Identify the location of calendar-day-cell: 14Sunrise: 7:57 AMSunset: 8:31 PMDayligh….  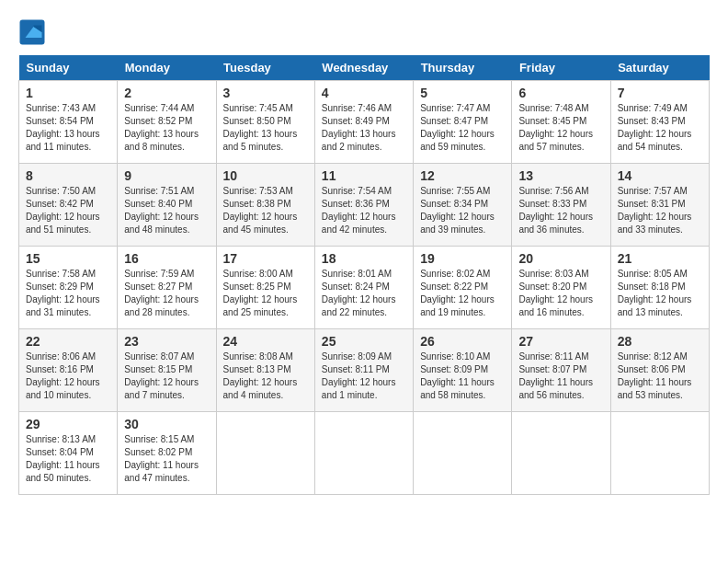
(660, 205).